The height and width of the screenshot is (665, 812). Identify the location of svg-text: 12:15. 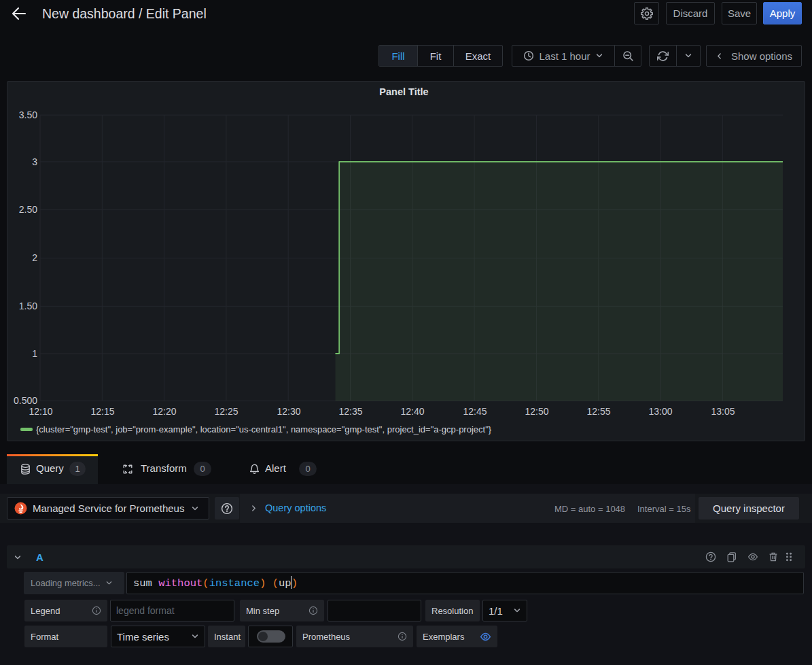
(102, 411).